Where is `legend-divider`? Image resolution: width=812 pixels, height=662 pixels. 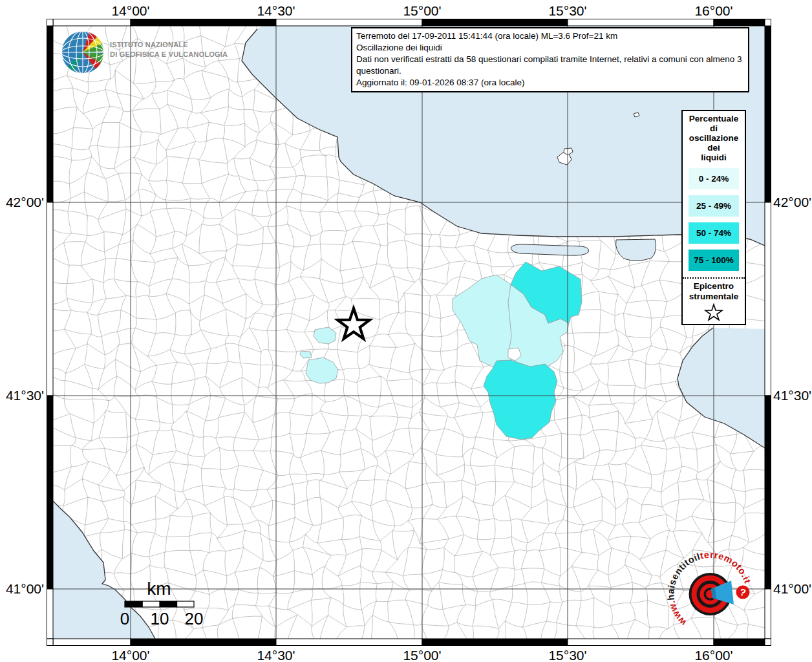
legend-divider is located at coordinates (714, 278).